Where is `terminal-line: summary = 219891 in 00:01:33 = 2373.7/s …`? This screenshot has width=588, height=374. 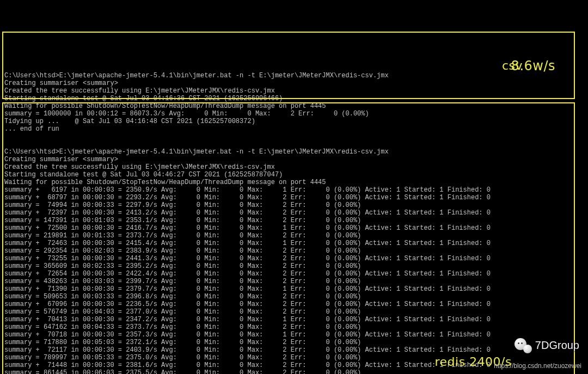
terminal-line: summary = 219891 in 00:01:33 = 2373.7/s … is located at coordinates (294, 236).